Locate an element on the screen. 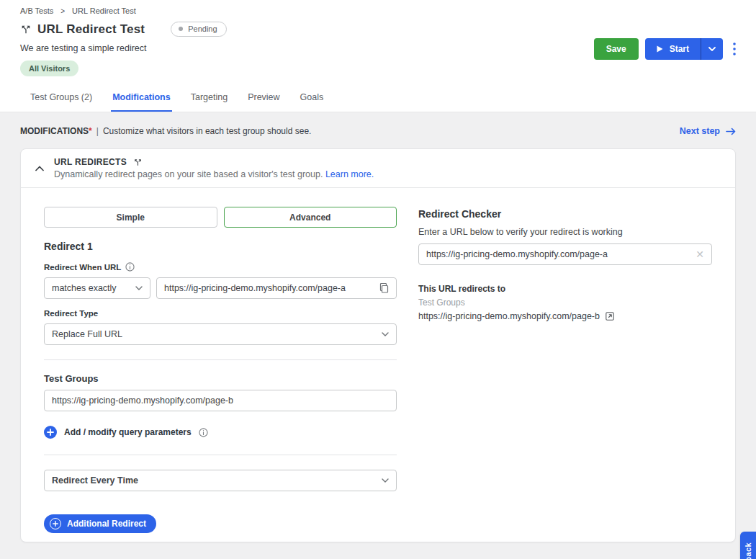  feedback-label: Feedback is located at coordinates (748, 550).